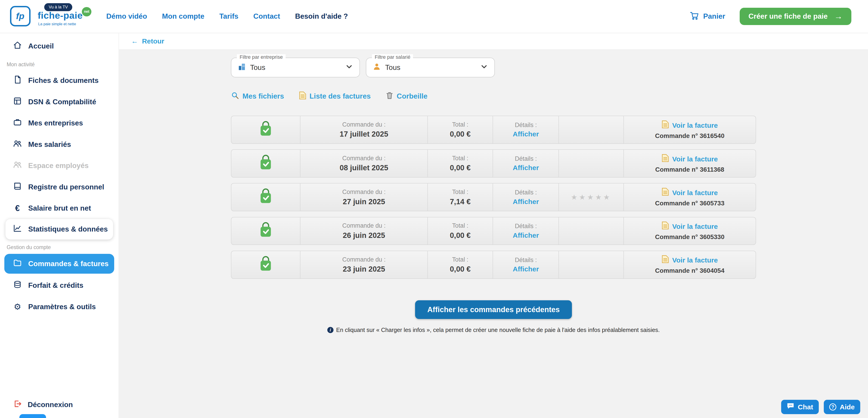 The image size is (868, 418). I want to click on logo-mark: fp, so click(20, 16).